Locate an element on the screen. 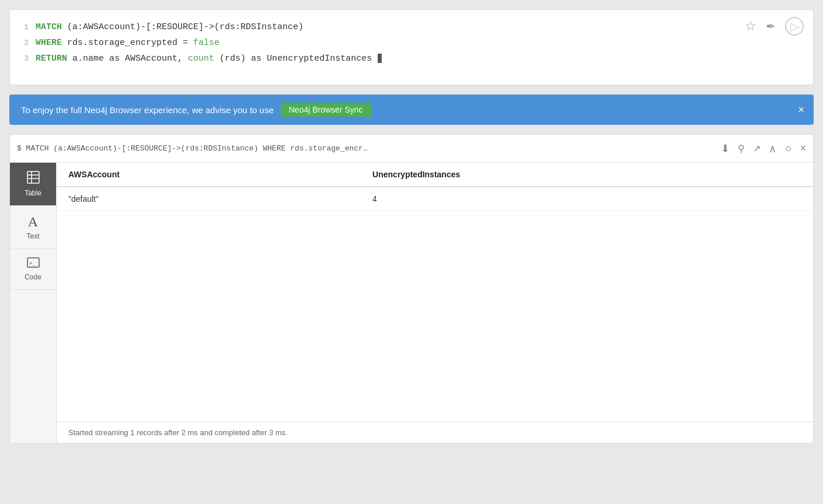  results-table: AWSAccount UnencryptedInstances "default… is located at coordinates (435, 187).